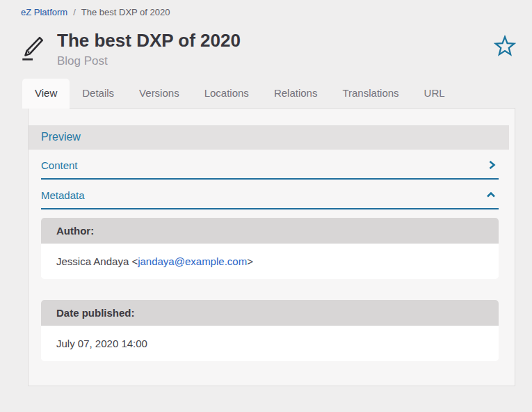 The height and width of the screenshot is (412, 532). Describe the element at coordinates (268, 138) in the screenshot. I see `preview-bar: Preview` at that location.